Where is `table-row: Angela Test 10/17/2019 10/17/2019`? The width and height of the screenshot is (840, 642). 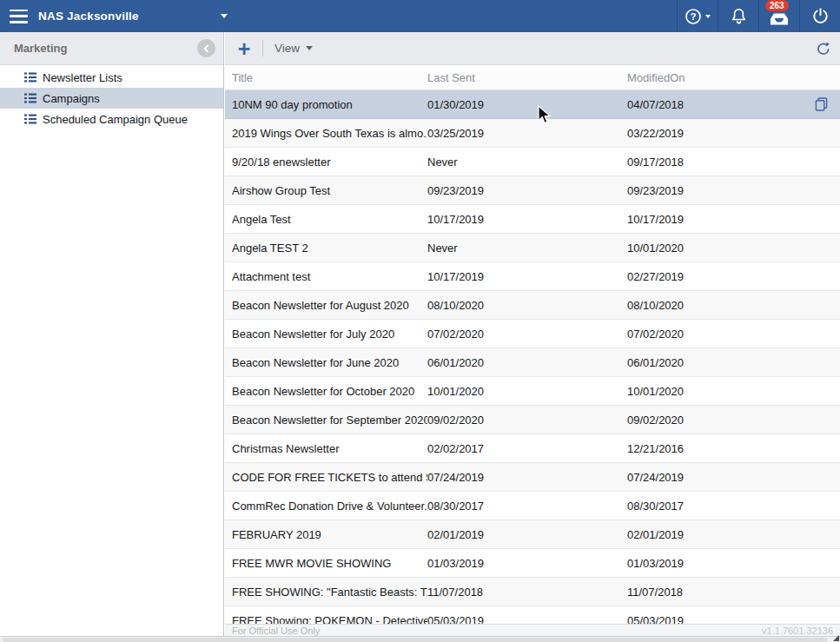 table-row: Angela Test 10/17/2019 10/17/2019 is located at coordinates (532, 219).